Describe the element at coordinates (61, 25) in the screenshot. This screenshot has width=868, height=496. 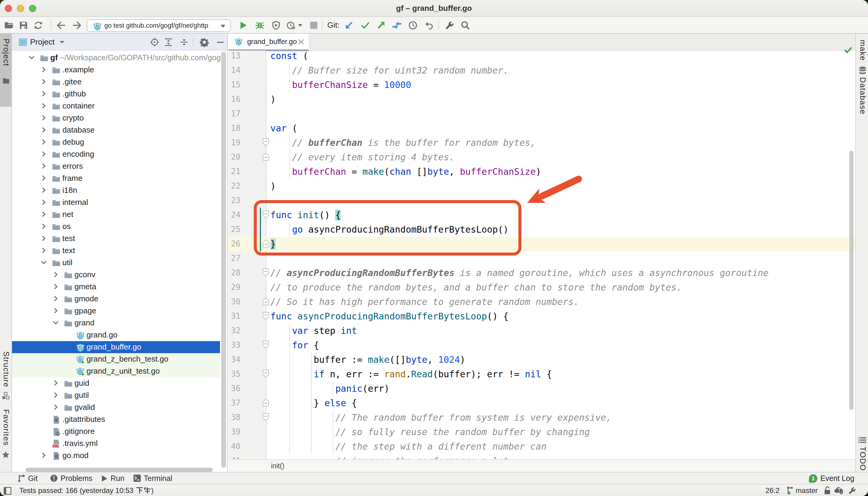
I see `back-icon` at that location.